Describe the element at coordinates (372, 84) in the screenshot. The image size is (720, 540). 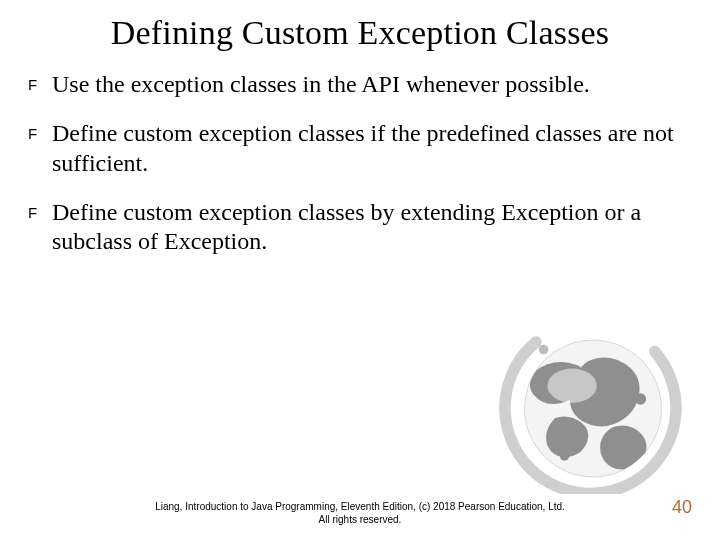
I see `bullet-text: Use the exception classes in the API whe…` at that location.